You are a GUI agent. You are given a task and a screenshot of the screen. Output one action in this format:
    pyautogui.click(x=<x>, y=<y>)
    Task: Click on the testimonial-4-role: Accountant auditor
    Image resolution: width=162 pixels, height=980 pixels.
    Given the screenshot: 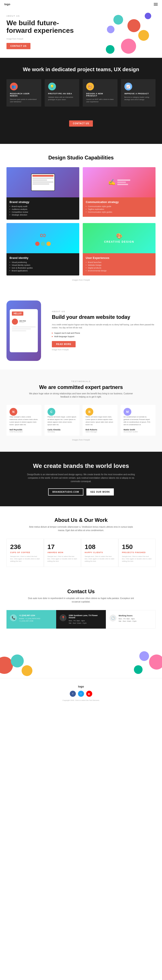 What is the action you would take?
    pyautogui.click(x=138, y=431)
    